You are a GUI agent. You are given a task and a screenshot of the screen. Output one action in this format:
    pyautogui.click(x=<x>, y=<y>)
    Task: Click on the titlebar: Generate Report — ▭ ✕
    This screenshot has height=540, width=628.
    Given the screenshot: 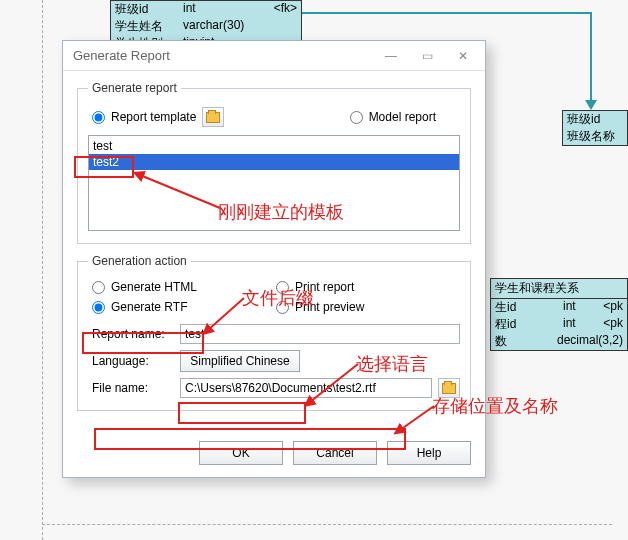 What is the action you would take?
    pyautogui.click(x=274, y=56)
    